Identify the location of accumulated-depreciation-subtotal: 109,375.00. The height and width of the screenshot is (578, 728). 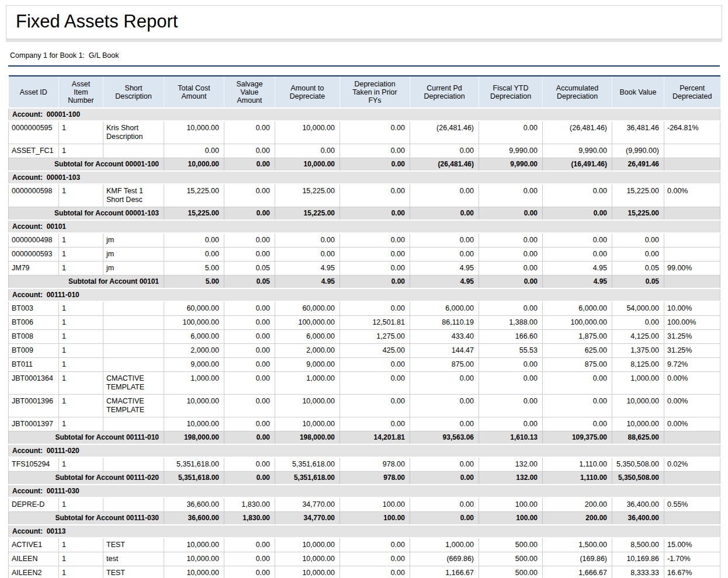
(577, 438).